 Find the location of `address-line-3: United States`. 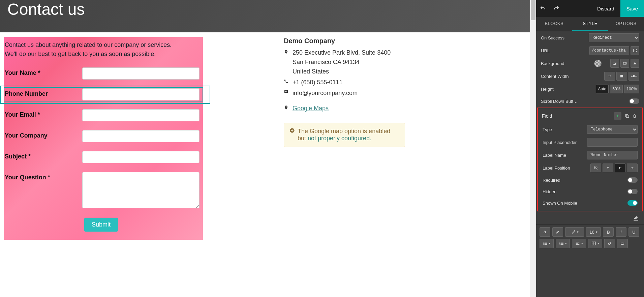

address-line-3: United States is located at coordinates (349, 72).